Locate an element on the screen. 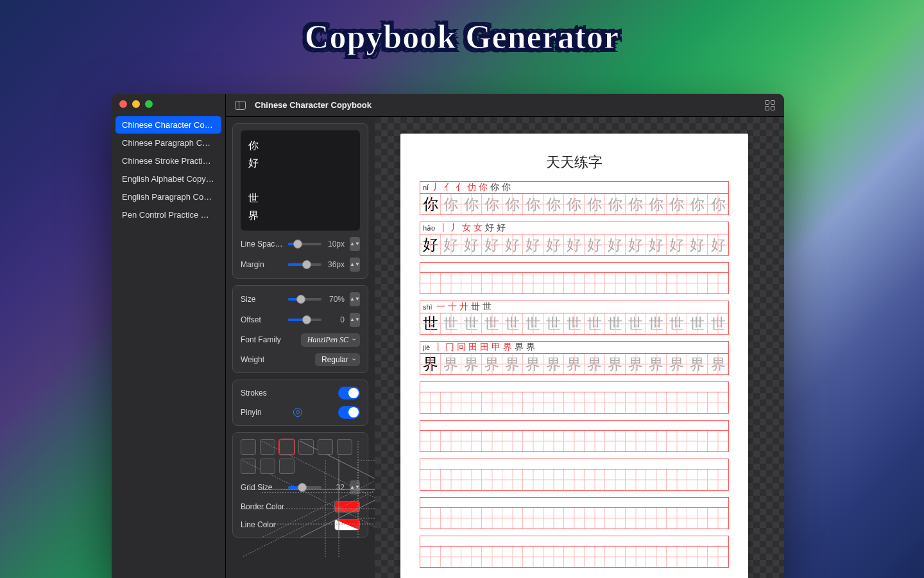  zoom-icon is located at coordinates (149, 104).